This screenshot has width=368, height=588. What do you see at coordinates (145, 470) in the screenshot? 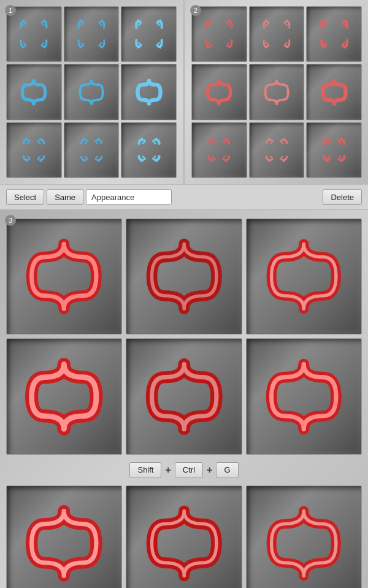
I see `shift-key: Shift` at bounding box center [145, 470].